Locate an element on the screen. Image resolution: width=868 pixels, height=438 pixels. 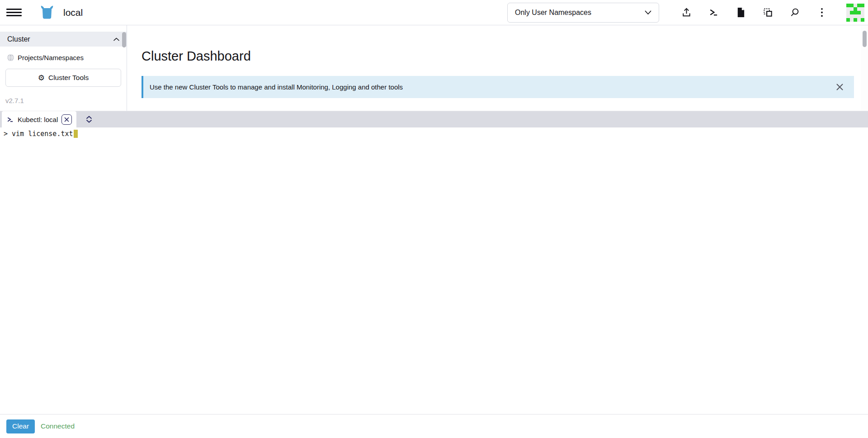
tab-label: Kubectl: local is located at coordinates (38, 119).